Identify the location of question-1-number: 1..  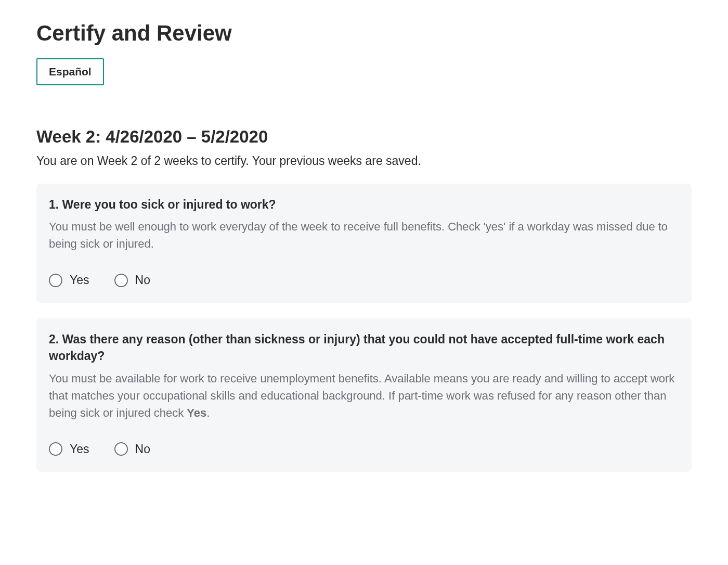
(54, 204).